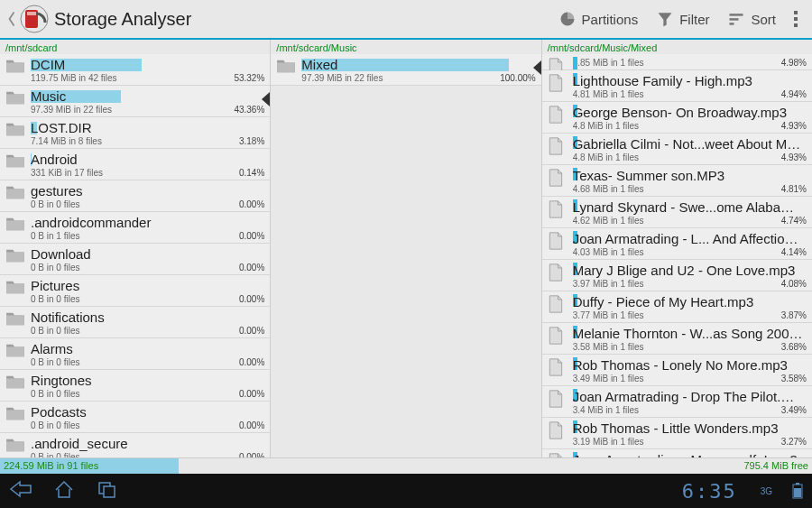  I want to click on folder-row: Podcasts0 B in 0 files0.00%, so click(135, 417).